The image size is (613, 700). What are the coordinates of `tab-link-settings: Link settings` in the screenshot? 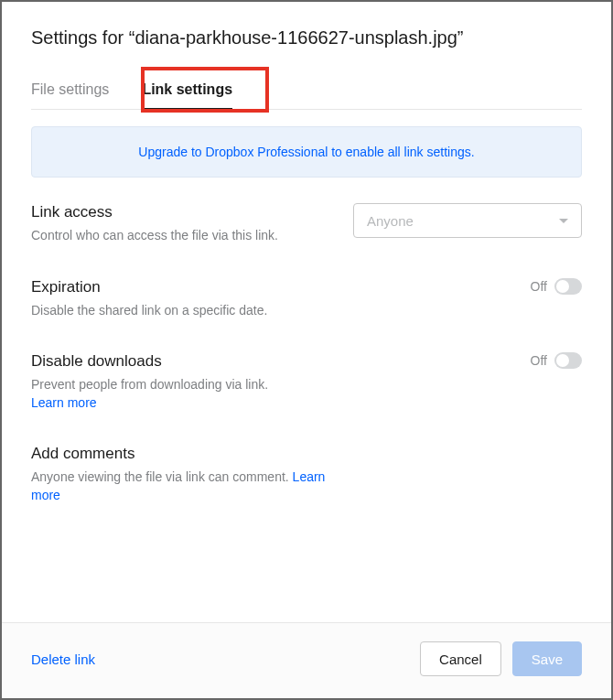 It's located at (187, 92).